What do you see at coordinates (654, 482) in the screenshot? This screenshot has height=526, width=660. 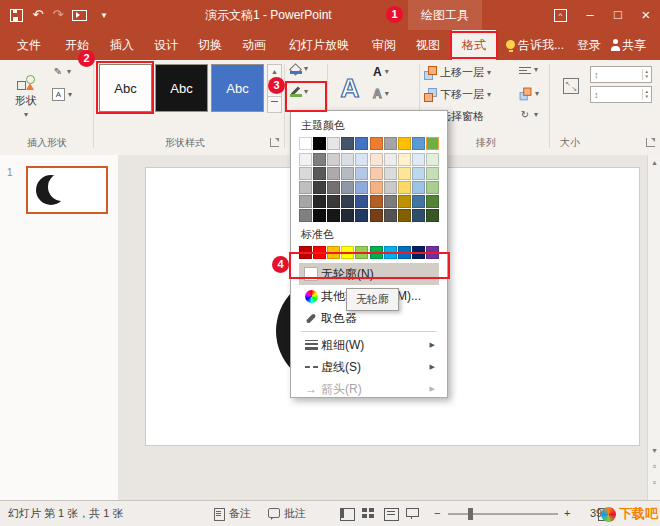 I see `next-slide-icon: »` at bounding box center [654, 482].